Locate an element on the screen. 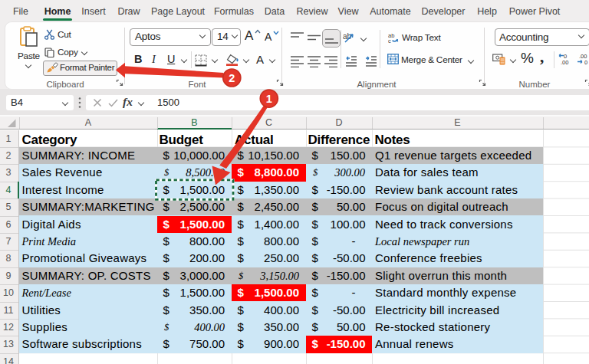  svg-text: 2 is located at coordinates (232, 78).